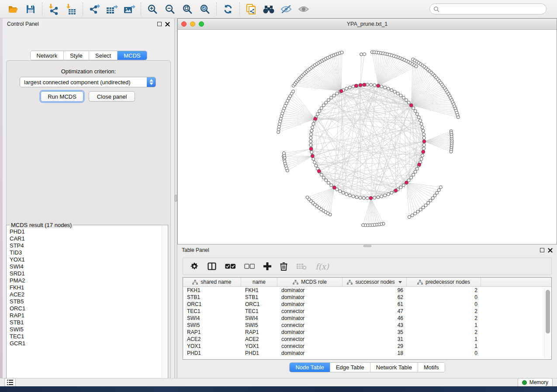 The image size is (557, 392). What do you see at coordinates (84, 267) in the screenshot?
I see `mcds-result-item: SWI4` at bounding box center [84, 267].